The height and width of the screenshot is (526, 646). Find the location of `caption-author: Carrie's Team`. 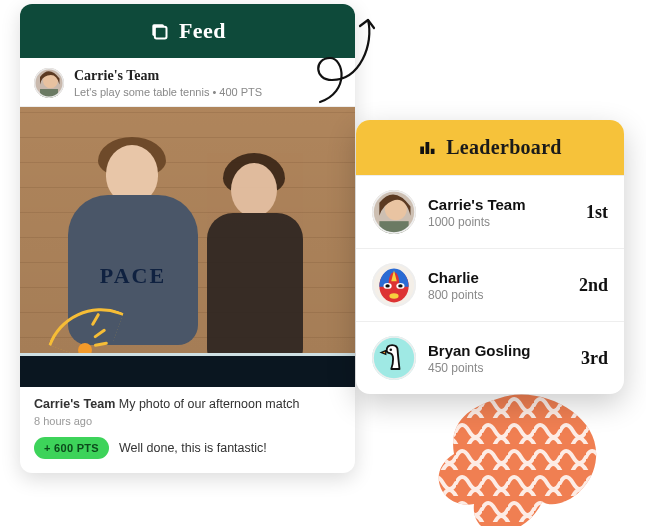

caption-author: Carrie's Team is located at coordinates (74, 404).